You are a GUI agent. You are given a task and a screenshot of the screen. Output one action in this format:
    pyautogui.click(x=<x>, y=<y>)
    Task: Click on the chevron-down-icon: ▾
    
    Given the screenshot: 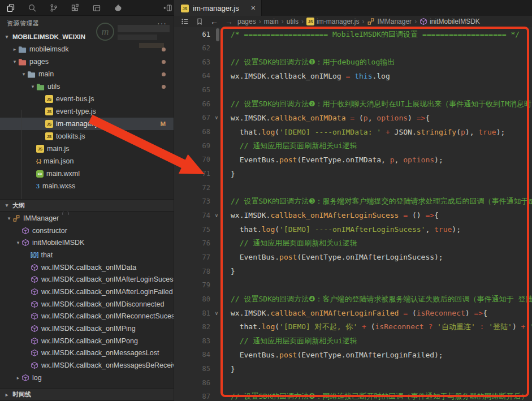 What is the action you would take?
    pyautogui.click(x=9, y=218)
    